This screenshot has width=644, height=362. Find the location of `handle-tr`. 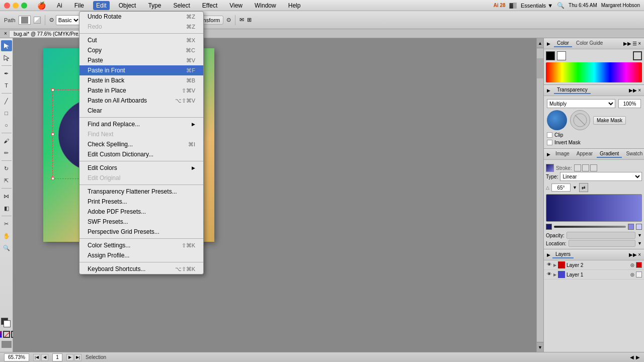

handle-tr is located at coordinates (138, 90).